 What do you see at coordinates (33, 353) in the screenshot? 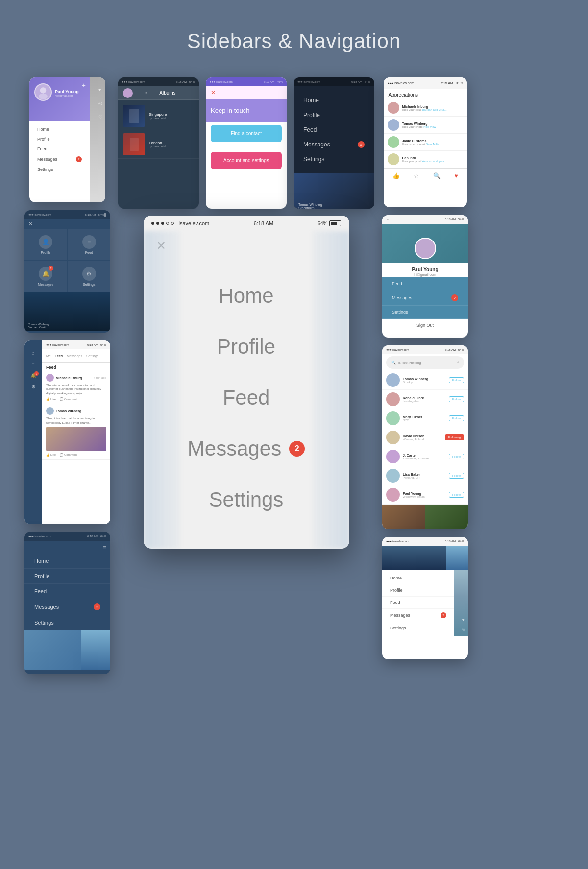
I see `sidebar-home-icon: ⌂` at bounding box center [33, 353].